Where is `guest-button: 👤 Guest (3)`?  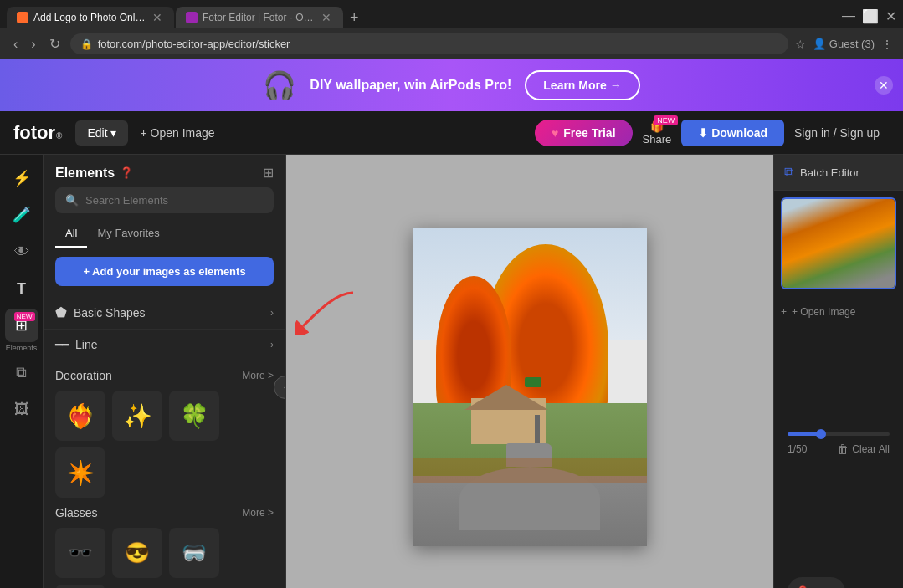
guest-button: 👤 Guest (3) is located at coordinates (844, 43).